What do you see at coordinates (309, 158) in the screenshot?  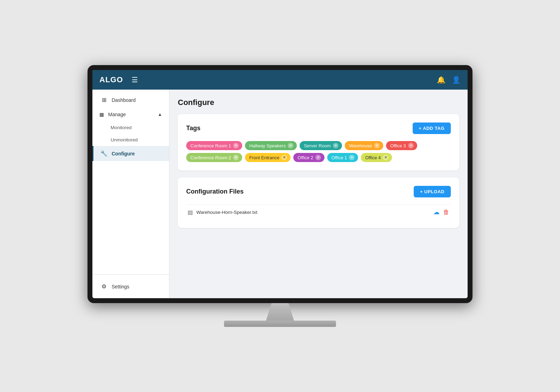 I see `tag-8: Office 2✕` at bounding box center [309, 158].